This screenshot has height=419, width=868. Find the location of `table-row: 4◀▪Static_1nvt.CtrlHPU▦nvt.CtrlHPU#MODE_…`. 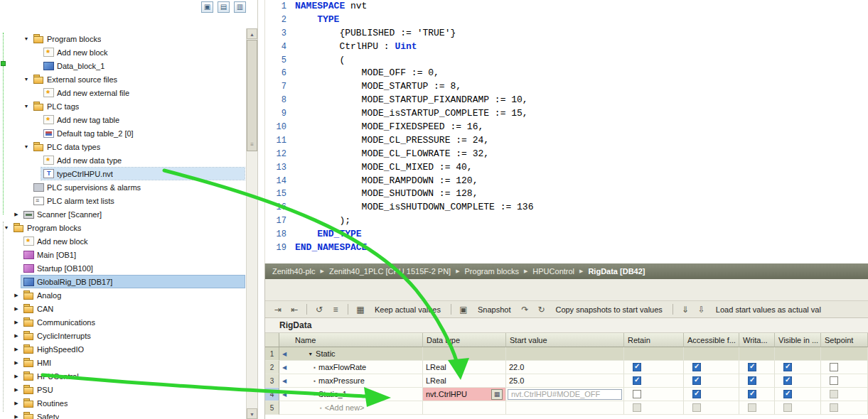

table-row: 4◀▪Static_1nvt.CtrlHPU▦nvt.CtrlHPU#MODE_… is located at coordinates (567, 395).